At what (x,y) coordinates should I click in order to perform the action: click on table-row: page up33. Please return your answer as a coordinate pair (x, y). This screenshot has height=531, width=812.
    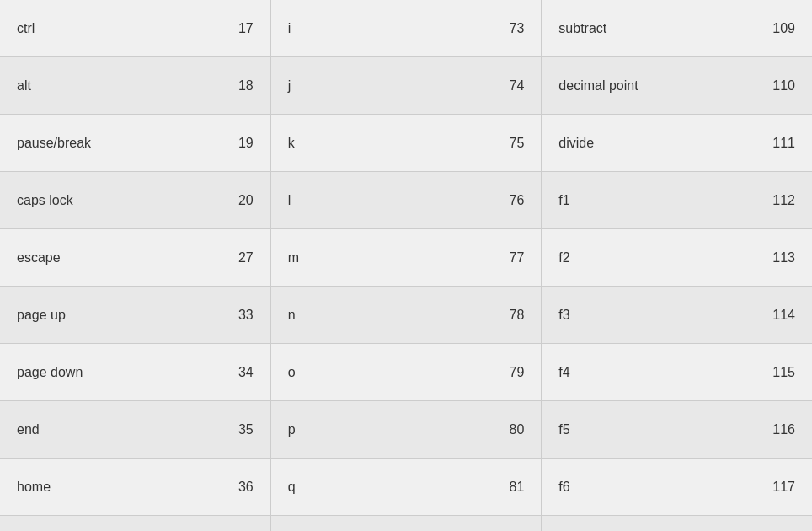
    Looking at the image, I should click on (135, 315).